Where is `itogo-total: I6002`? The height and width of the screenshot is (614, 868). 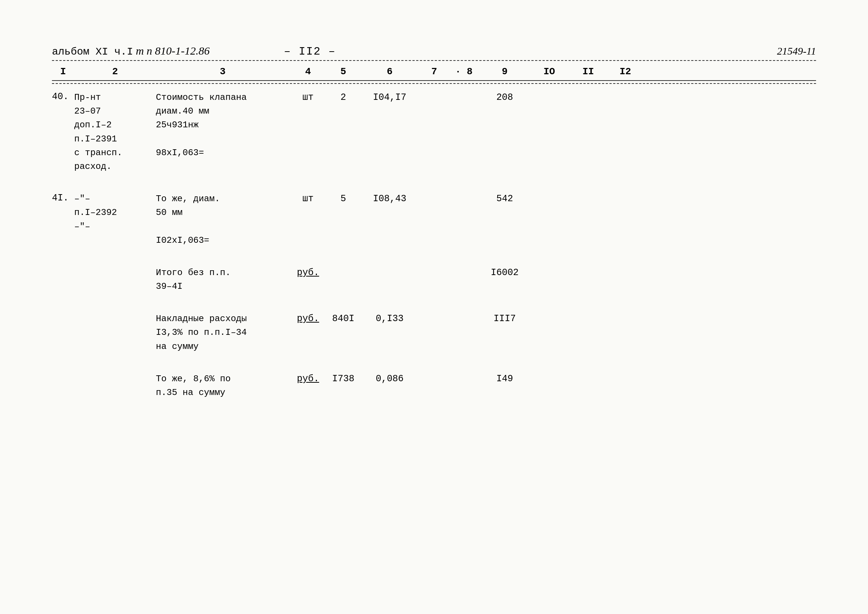 itogo-total: I6002 is located at coordinates (505, 272).